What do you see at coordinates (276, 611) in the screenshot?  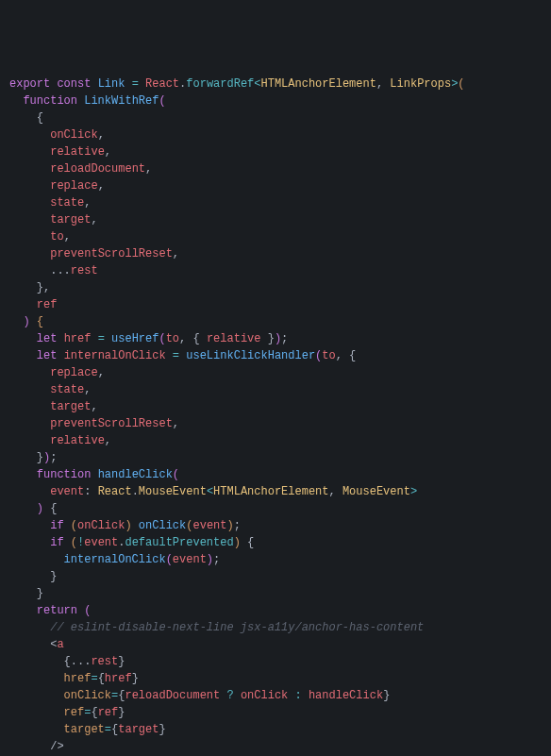 I see `code-line: return (` at bounding box center [276, 611].